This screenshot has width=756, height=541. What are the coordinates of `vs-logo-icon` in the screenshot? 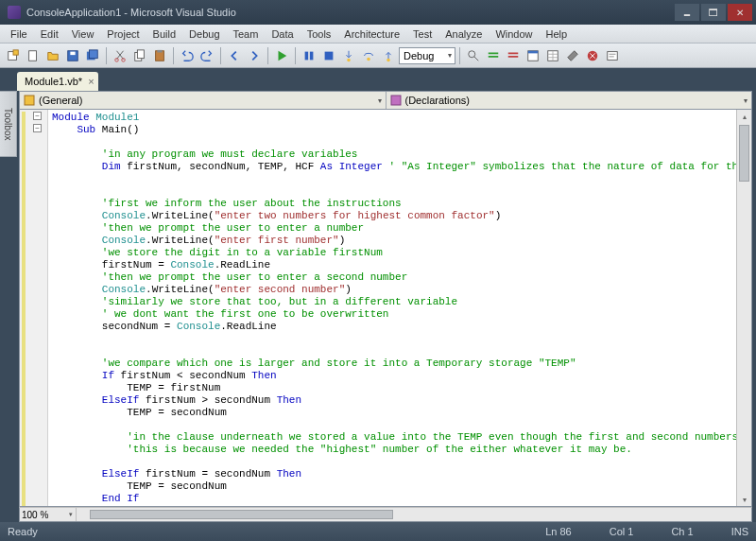 It's located at (14, 12).